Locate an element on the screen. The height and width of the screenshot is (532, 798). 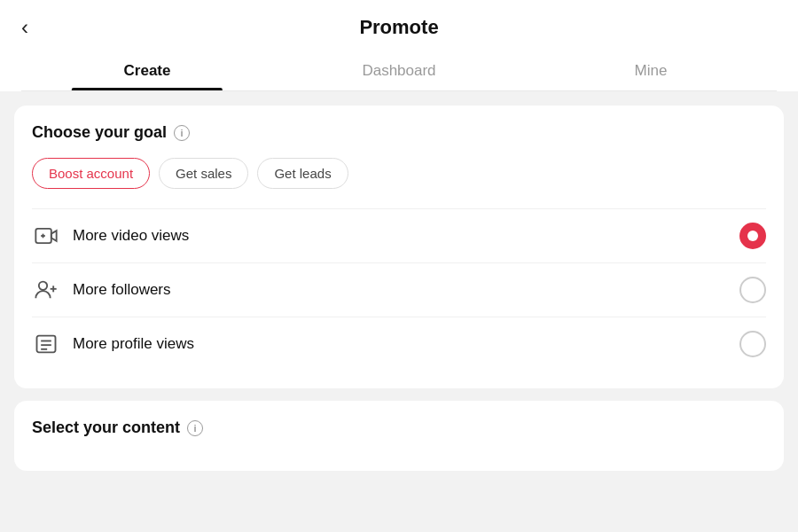
tab-mine: Mine is located at coordinates (651, 71).